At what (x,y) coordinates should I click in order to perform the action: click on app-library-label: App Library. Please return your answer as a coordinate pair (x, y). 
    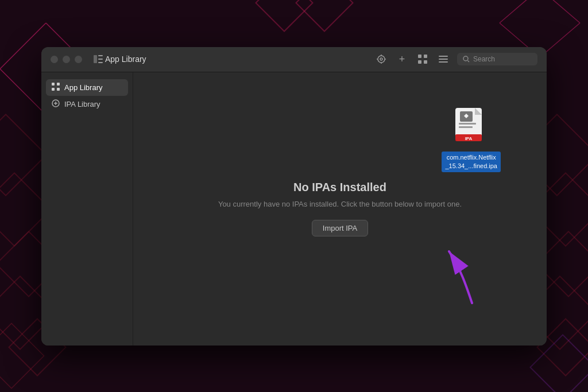
    Looking at the image, I should click on (83, 87).